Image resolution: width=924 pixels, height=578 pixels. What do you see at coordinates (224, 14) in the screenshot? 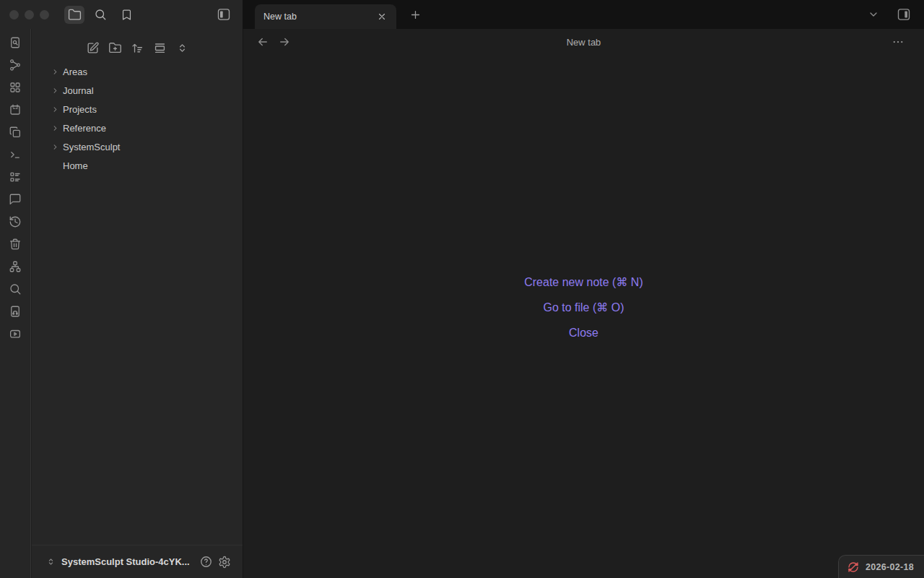
I see `panel-left-toggle-icon` at bounding box center [224, 14].